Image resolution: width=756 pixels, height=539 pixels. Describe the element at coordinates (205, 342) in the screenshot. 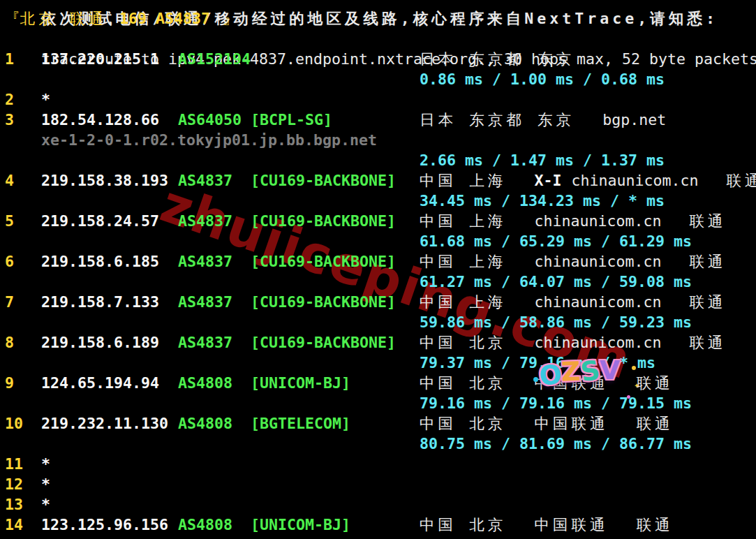

I see `hop-asn: AS4837` at that location.